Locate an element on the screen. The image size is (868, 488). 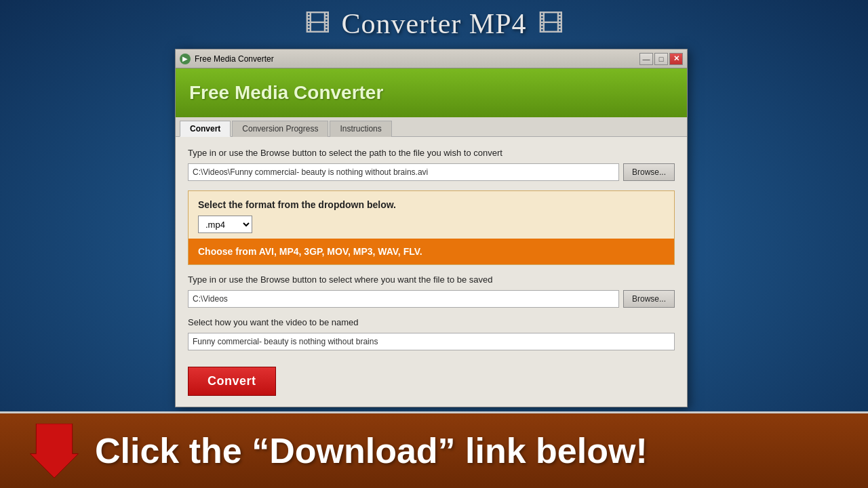
tab-bar: Convert Conversion Progress Instructions is located at coordinates (431, 127).